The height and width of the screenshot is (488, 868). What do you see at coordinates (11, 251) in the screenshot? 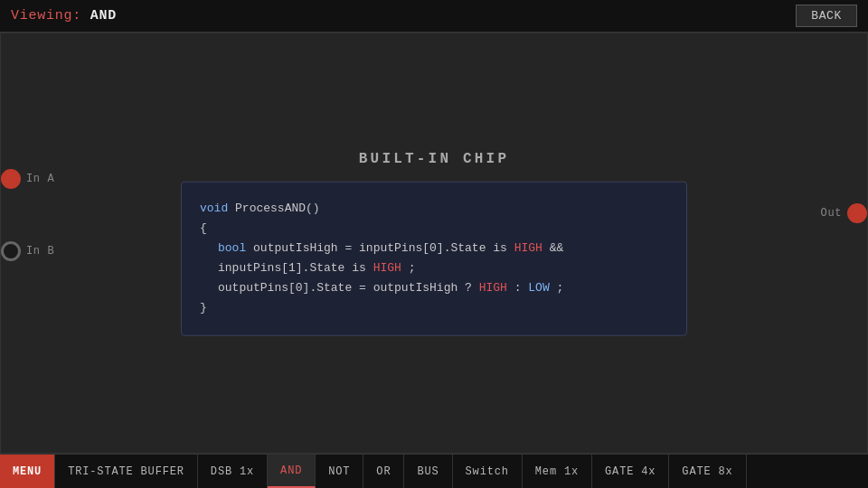
I see `pin-in-b-circle` at bounding box center [11, 251].